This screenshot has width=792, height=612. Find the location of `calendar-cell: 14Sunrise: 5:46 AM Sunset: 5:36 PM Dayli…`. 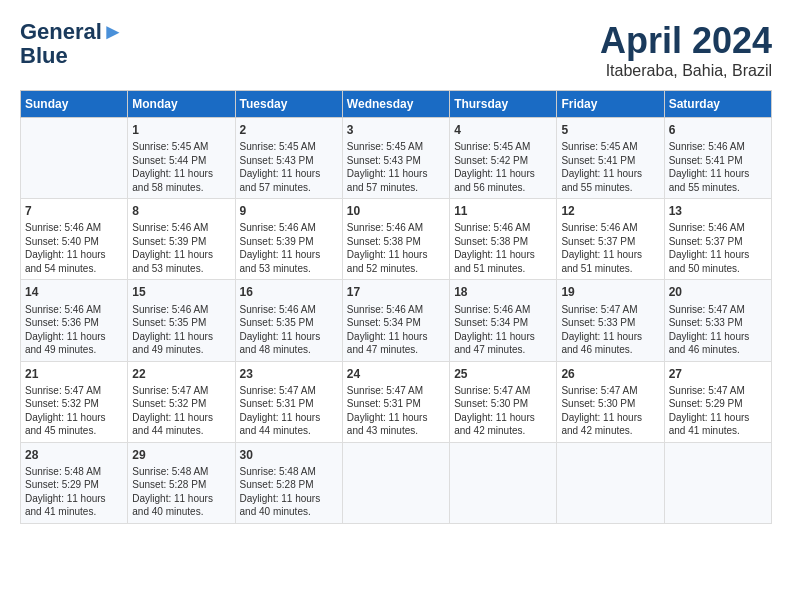

calendar-cell: 14Sunrise: 5:46 AM Sunset: 5:36 PM Dayli… is located at coordinates (74, 320).